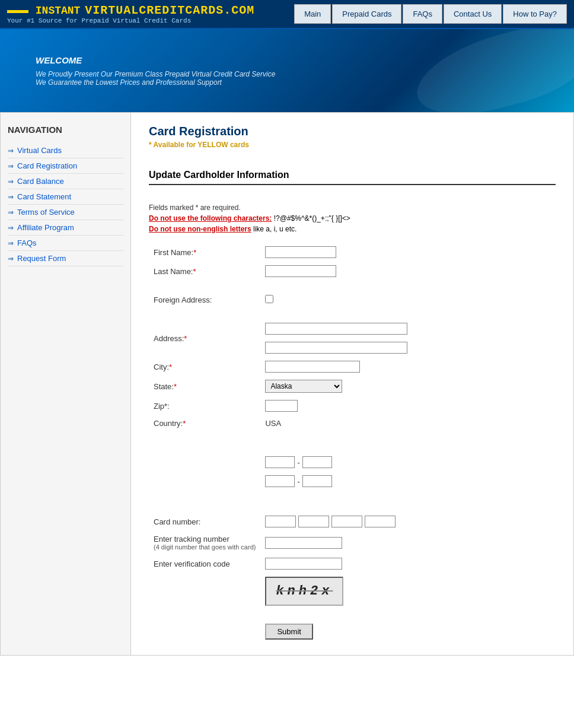 The height and width of the screenshot is (728, 574). Describe the element at coordinates (155, 71) in the screenshot. I see `banner-text: WELCOME We Proudly Present Our Premium C…` at that location.